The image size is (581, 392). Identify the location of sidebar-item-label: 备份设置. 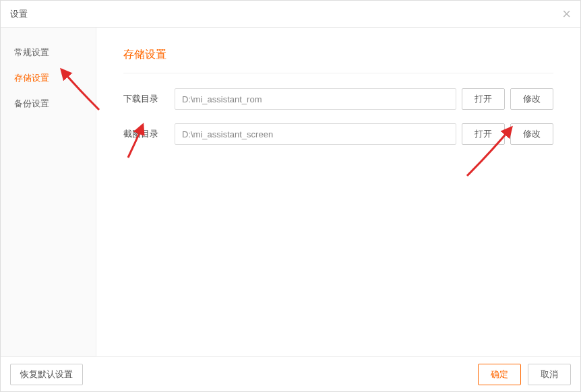
(32, 104).